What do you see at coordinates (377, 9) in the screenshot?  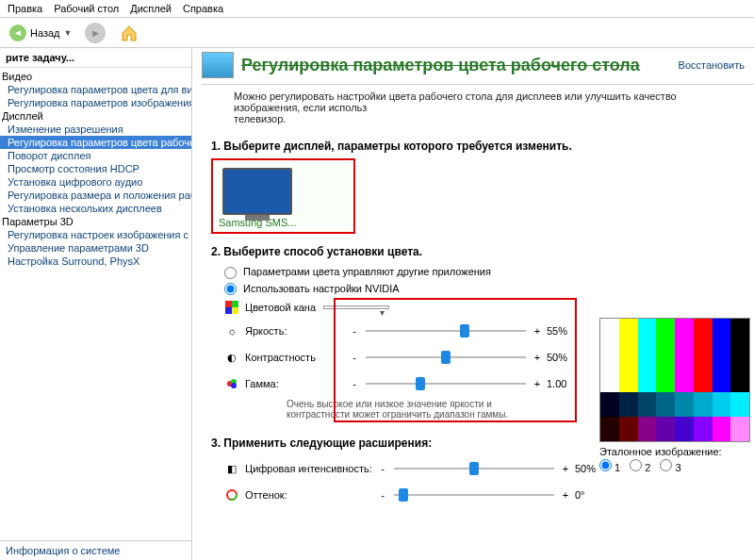 I see `menu-bar: Правка Рабочий стол Дисплей Справка` at bounding box center [377, 9].